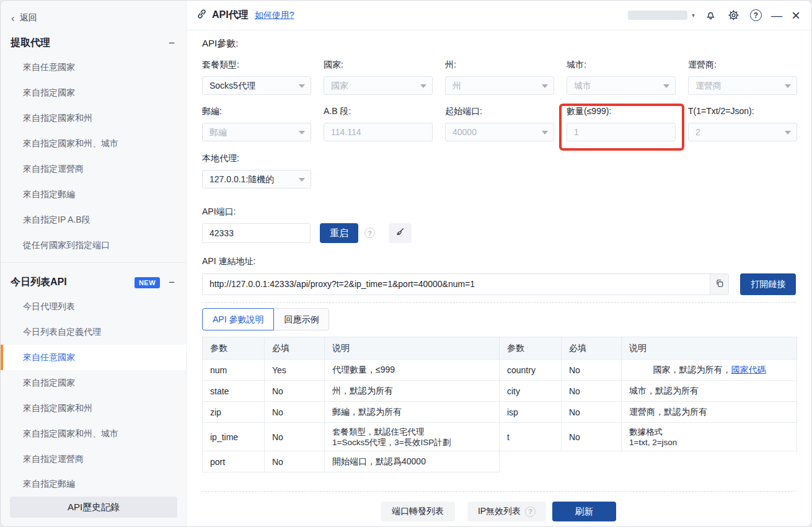 Image resolution: width=812 pixels, height=527 pixels. I want to click on invalid-ip-help-icon: ?, so click(531, 512).